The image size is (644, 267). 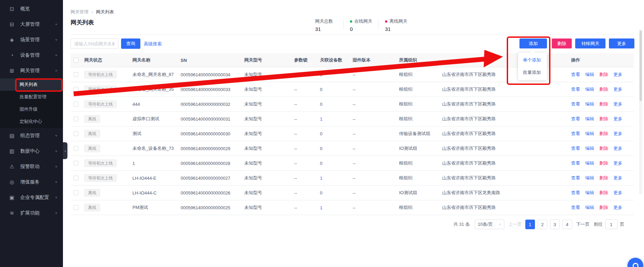 I want to click on sidebar-item-alarm-linkage: ⚠报警联动∨, so click(x=32, y=166).